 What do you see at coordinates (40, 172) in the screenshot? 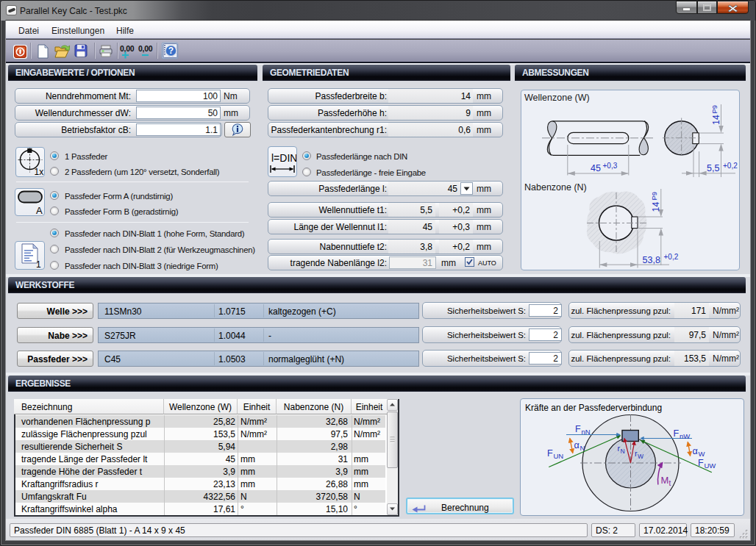
I see `svg-text: 1x` at bounding box center [40, 172].